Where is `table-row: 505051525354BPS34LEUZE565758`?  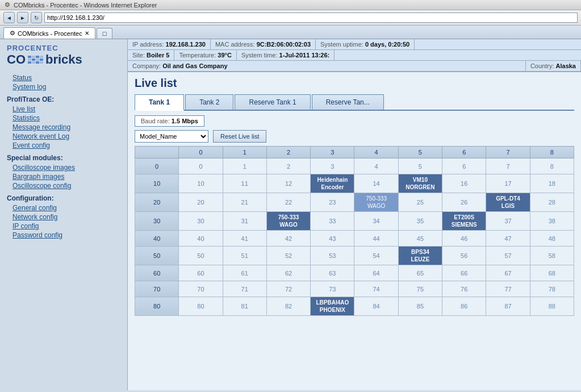 table-row: 505051525354BPS34LEUZE565758 is located at coordinates (354, 256).